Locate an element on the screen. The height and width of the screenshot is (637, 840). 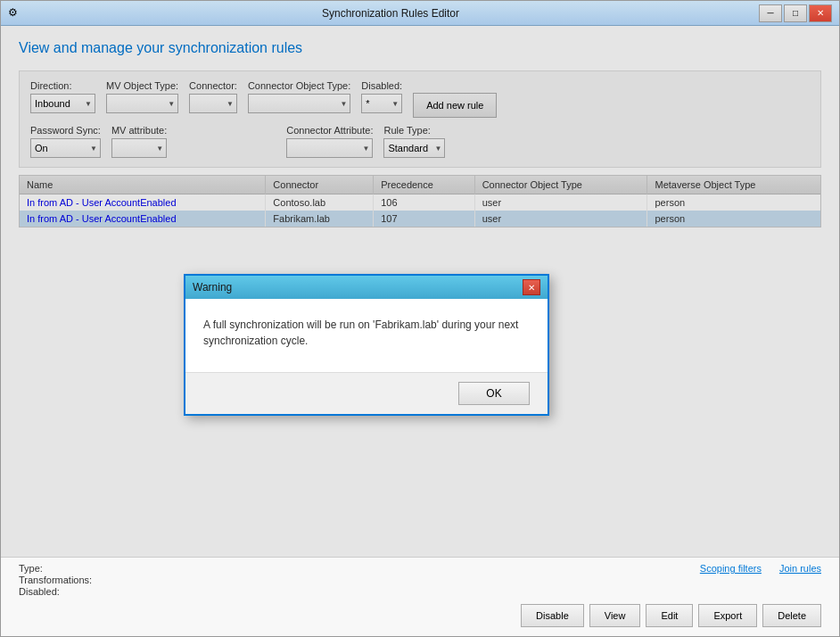
minimize-button: ─ is located at coordinates (770, 13).